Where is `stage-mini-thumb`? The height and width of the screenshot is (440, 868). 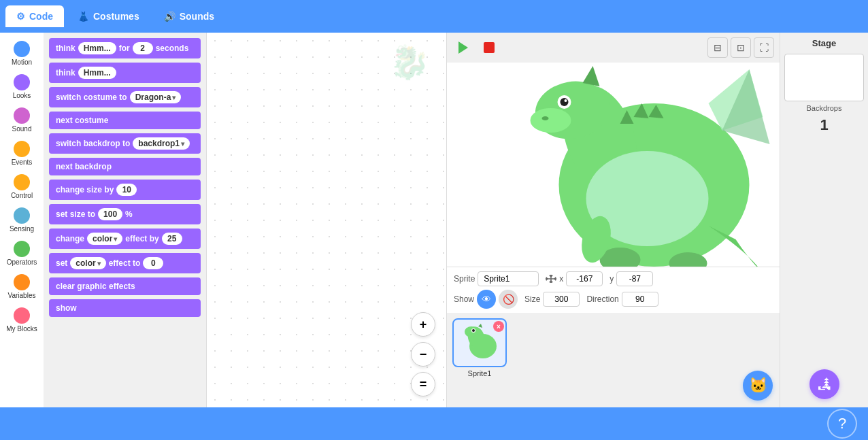
stage-mini-thumb is located at coordinates (824, 78).